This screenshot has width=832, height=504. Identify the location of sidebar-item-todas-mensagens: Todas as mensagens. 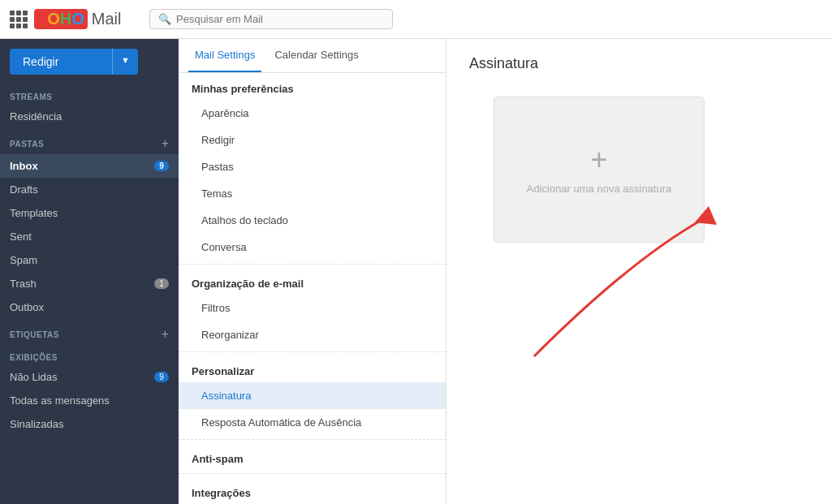
(89, 401).